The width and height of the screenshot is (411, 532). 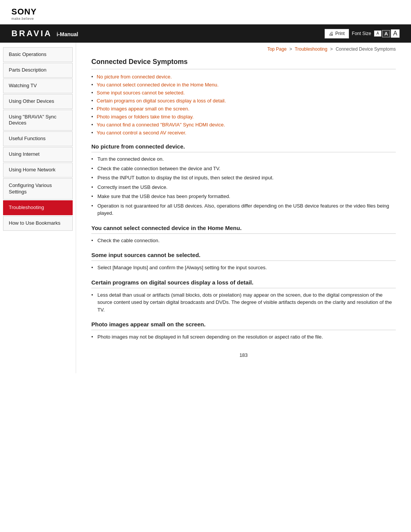 I want to click on list-item: Check the cable connection., so click(x=244, y=241).